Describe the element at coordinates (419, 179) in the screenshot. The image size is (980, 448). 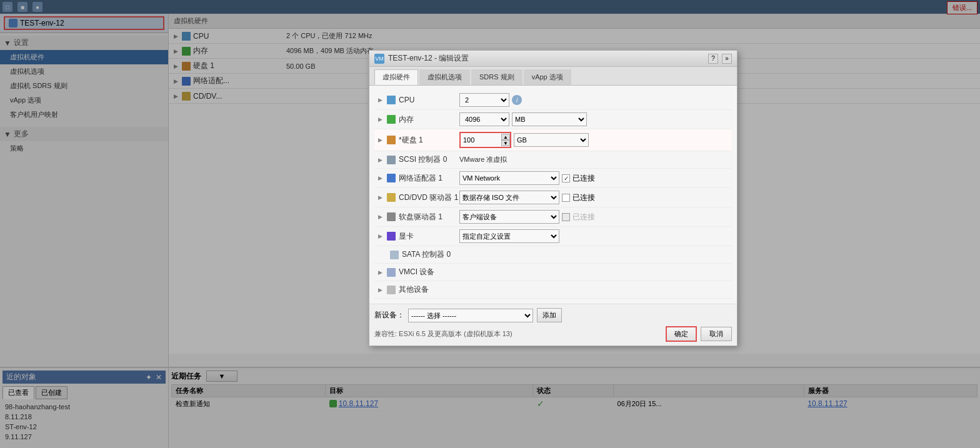
I see `modal-label-net: ▶ 网络适配器 1` at that location.